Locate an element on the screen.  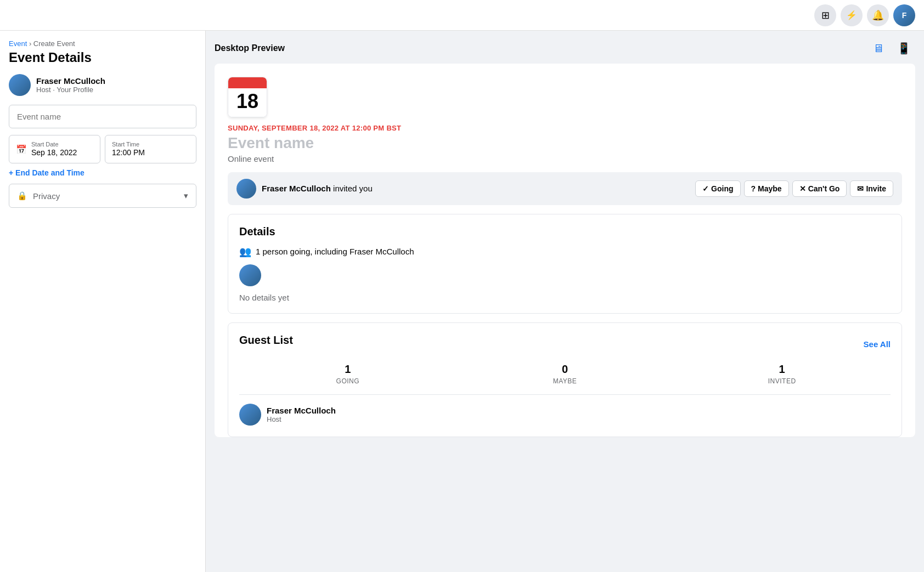
nav-icons-group: ⊞ ⚡ 🔔 F is located at coordinates (865, 15).